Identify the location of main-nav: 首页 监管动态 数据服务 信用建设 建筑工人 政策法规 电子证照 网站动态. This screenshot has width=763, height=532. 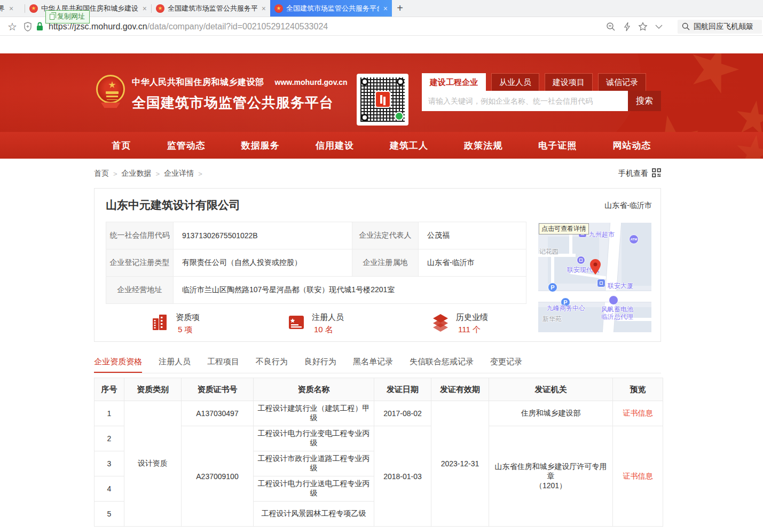
(381, 145).